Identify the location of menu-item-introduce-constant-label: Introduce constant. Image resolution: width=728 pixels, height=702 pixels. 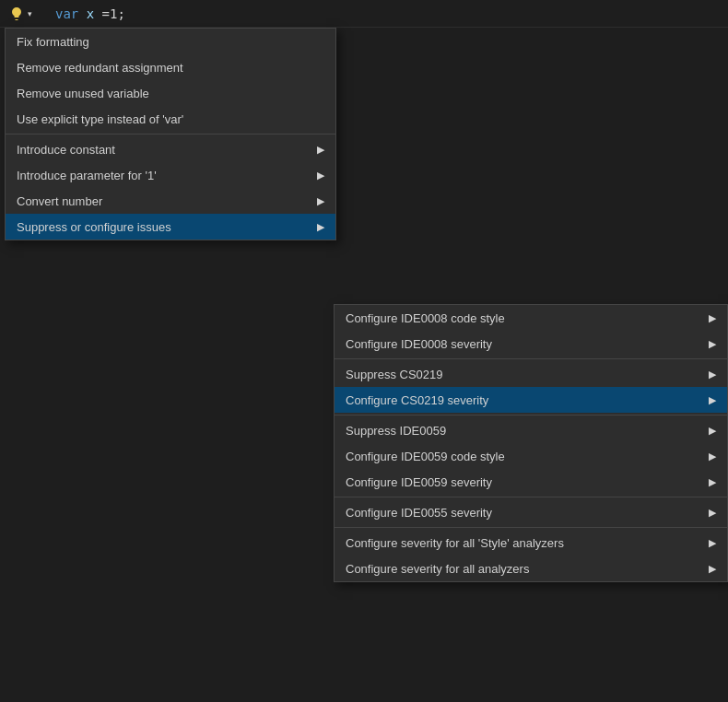
(66, 149).